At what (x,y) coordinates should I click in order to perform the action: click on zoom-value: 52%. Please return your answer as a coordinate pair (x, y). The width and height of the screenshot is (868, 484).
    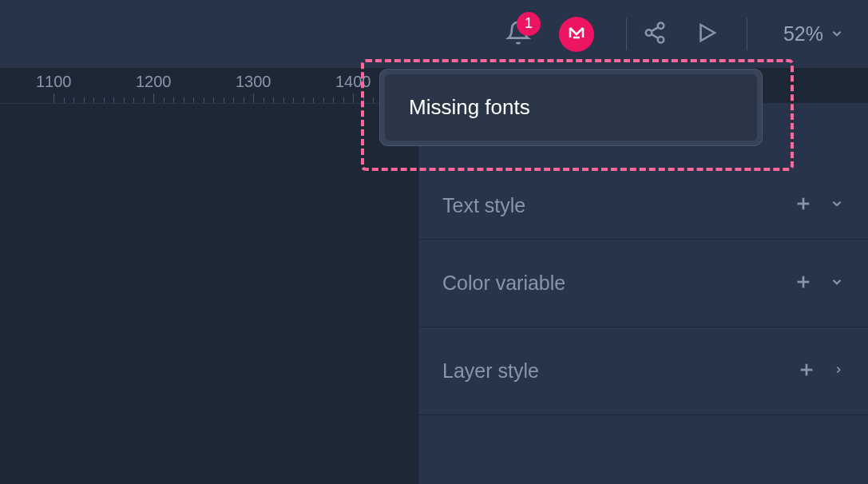
    Looking at the image, I should click on (803, 34).